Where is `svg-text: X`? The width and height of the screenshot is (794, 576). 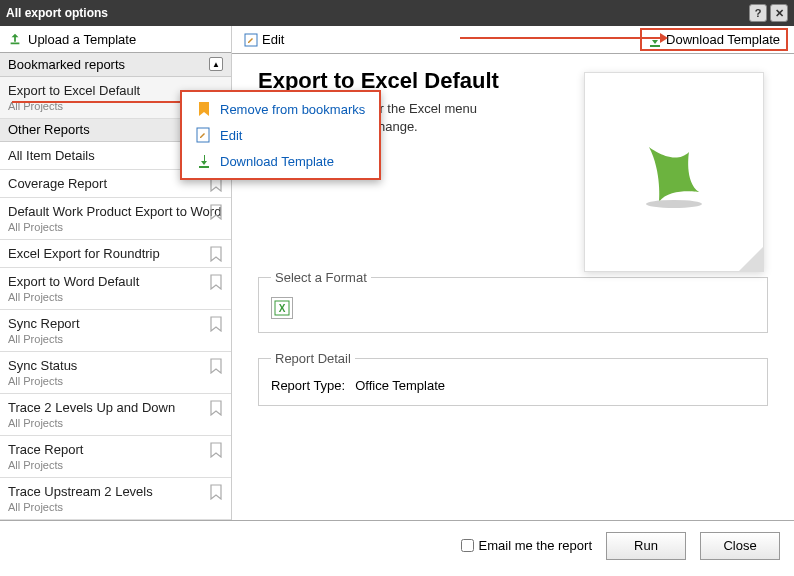 svg-text: X is located at coordinates (282, 308).